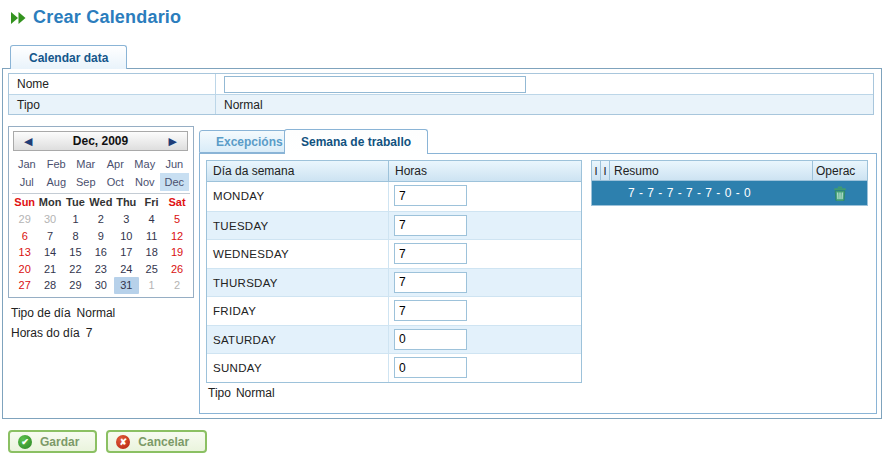 This screenshot has width=886, height=469. I want to click on week-row: 27 28 29 30 31 1 2, so click(101, 286).